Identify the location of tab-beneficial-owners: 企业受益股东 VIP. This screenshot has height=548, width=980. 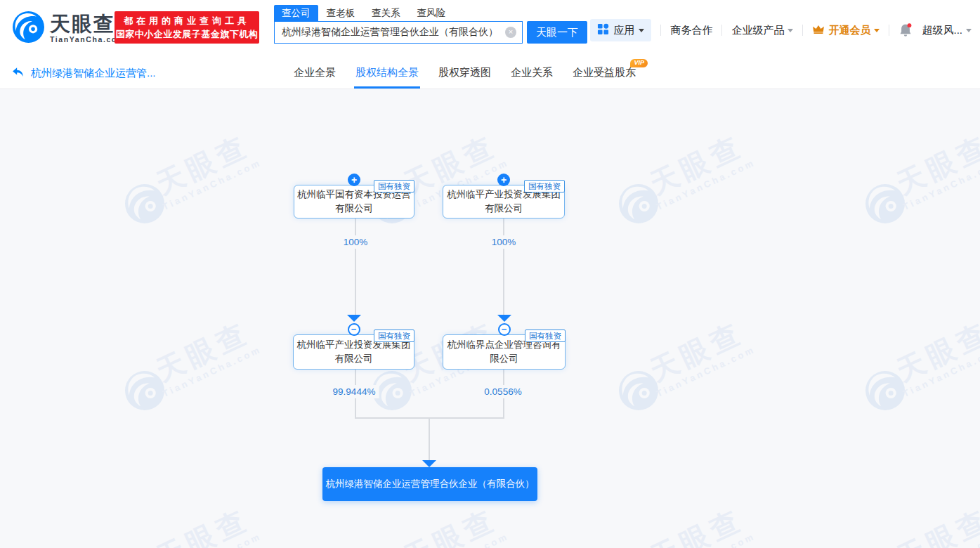
(604, 73).